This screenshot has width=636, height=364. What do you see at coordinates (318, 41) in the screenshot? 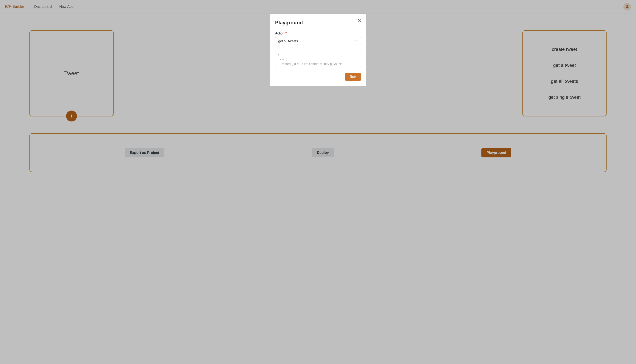
I see `action-select-wrapper: get all tweets` at bounding box center [318, 41].